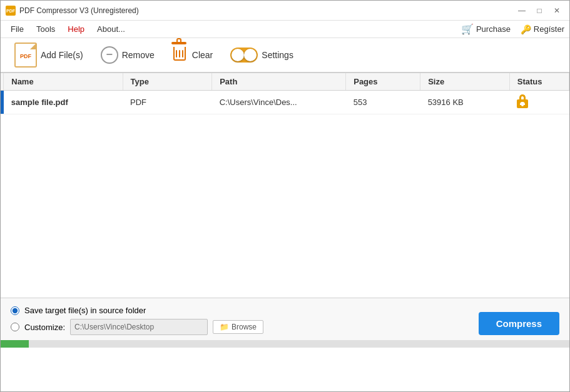 The height and width of the screenshot is (392, 570). I want to click on register-label: Regíster, so click(549, 29).